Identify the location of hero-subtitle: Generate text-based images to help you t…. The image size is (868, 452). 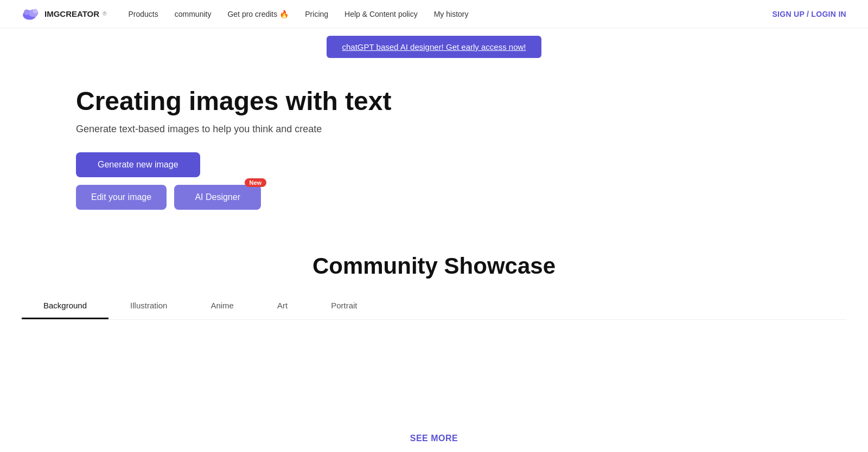
(434, 129).